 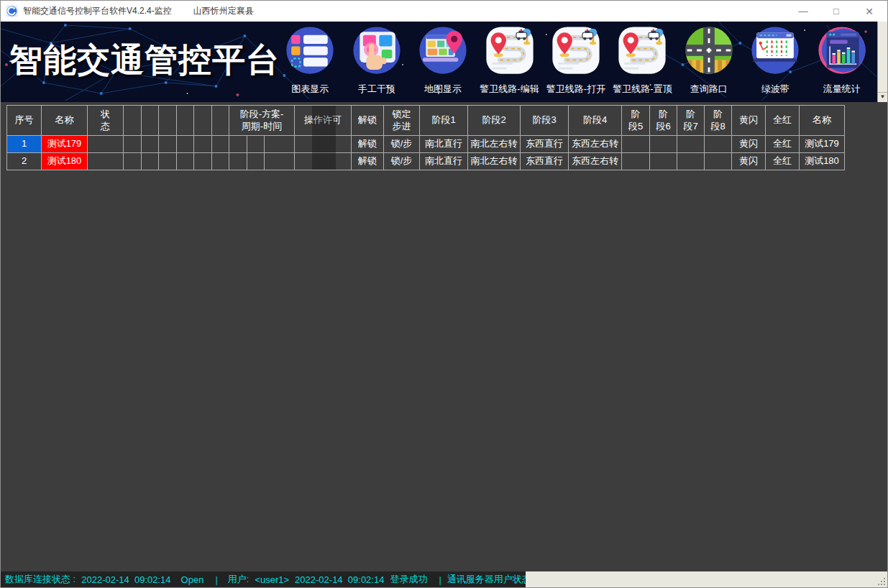 I want to click on minimize-button: —, so click(x=803, y=12).